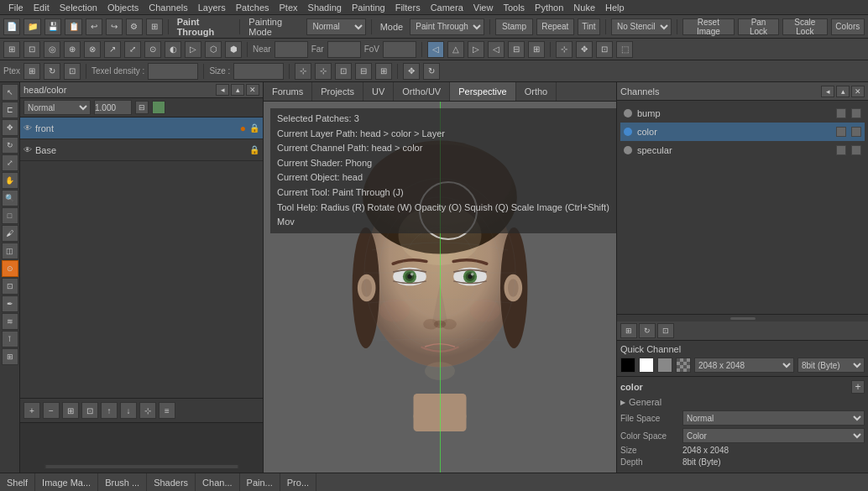  Describe the element at coordinates (369, 8) in the screenshot. I see `menu-item-painting: Painting` at that location.